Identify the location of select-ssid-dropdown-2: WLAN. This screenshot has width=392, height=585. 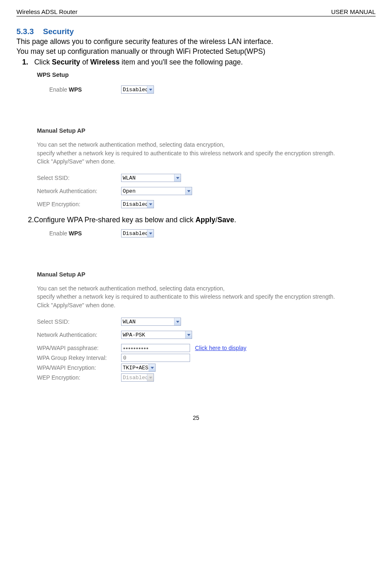
(151, 322).